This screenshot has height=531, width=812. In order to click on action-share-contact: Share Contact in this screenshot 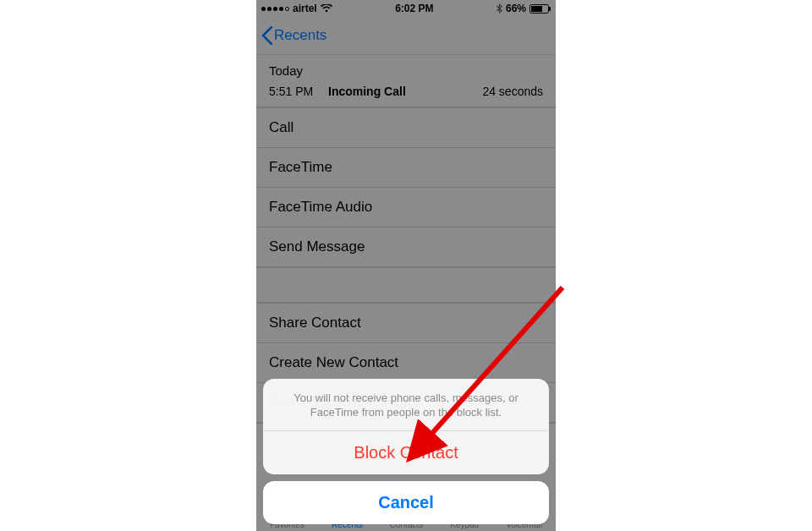, I will do `click(406, 323)`.